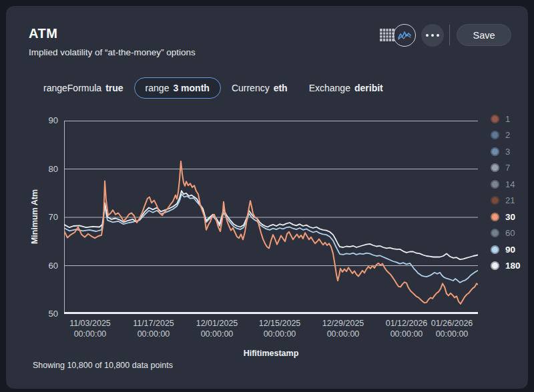 This screenshot has width=534, height=392. What do you see at coordinates (346, 88) in the screenshot?
I see `chip-exchange: Exchange deribit` at bounding box center [346, 88].